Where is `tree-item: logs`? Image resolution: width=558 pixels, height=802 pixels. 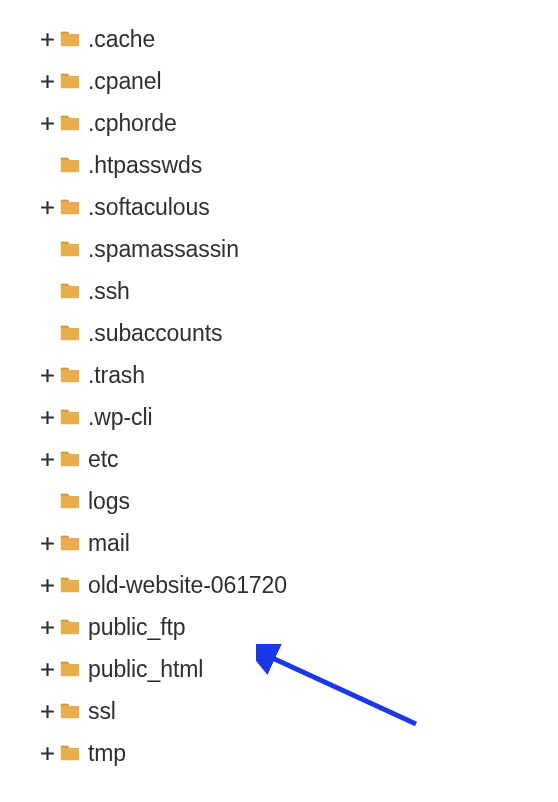
tree-item: logs is located at coordinates (279, 501).